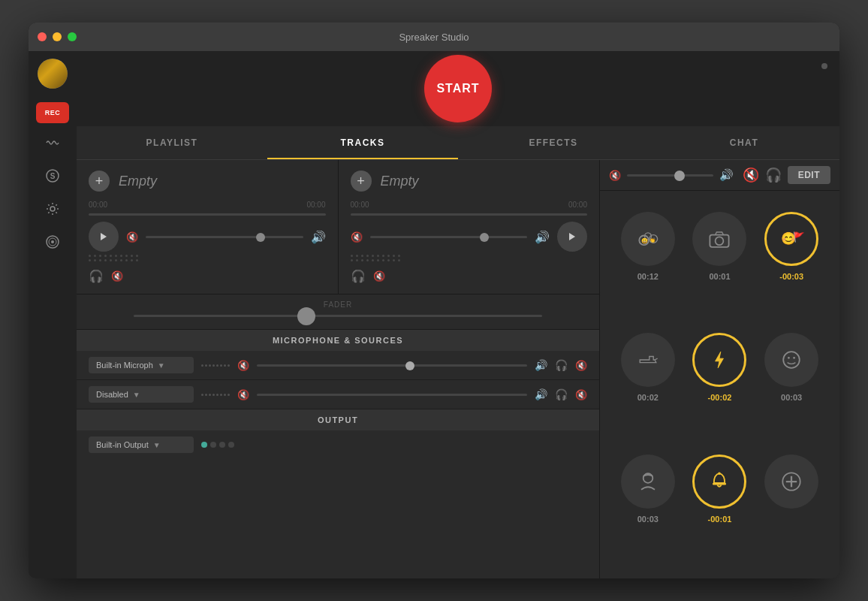 Image resolution: width=868 pixels, height=601 pixels. What do you see at coordinates (744, 143) in the screenshot?
I see `tab-chat: CHAT` at bounding box center [744, 143].